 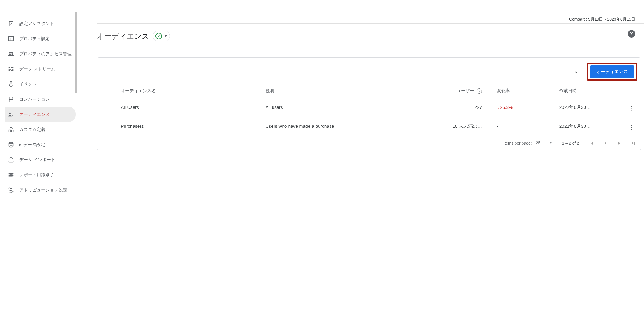 What do you see at coordinates (20, 145) in the screenshot?
I see `caret-right-icon: ▶` at bounding box center [20, 145].